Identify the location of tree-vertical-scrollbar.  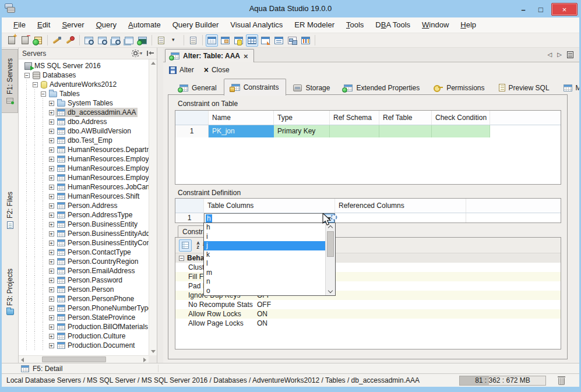
(153, 207).